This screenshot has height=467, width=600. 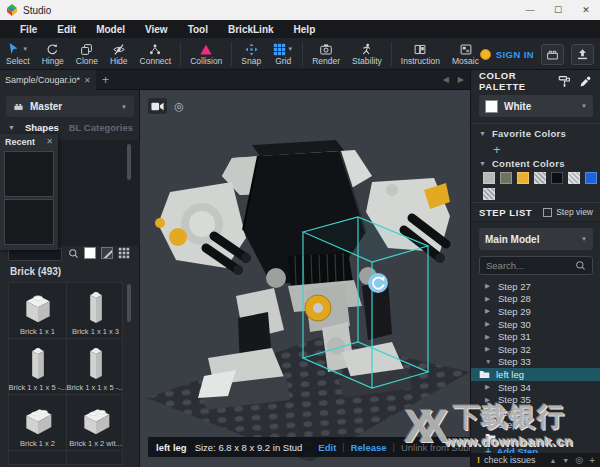 I want to click on tab-close-icon: ✕, so click(x=88, y=80).